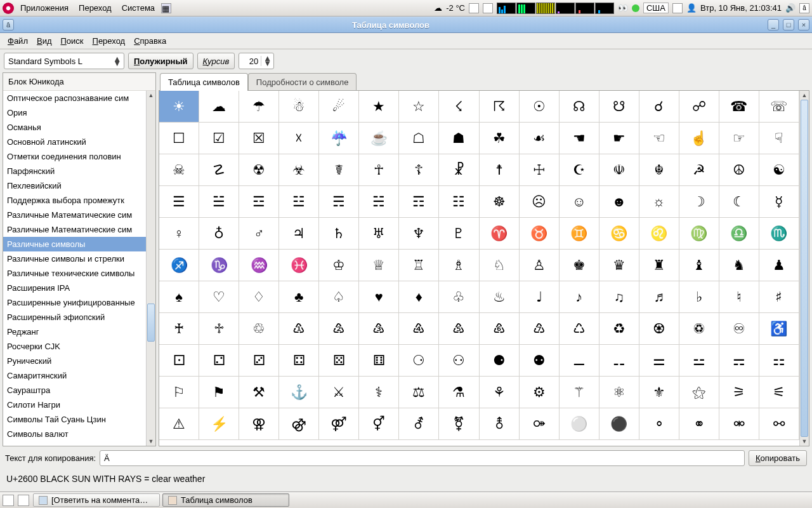 This screenshot has height=508, width=812. Describe the element at coordinates (8, 25) in the screenshot. I see `window-menu-button: â` at that location.